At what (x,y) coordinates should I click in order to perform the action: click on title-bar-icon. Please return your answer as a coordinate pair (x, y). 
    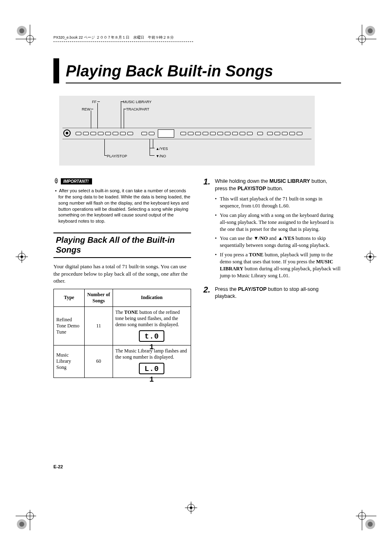
    Looking at the image, I should click on (56, 71).